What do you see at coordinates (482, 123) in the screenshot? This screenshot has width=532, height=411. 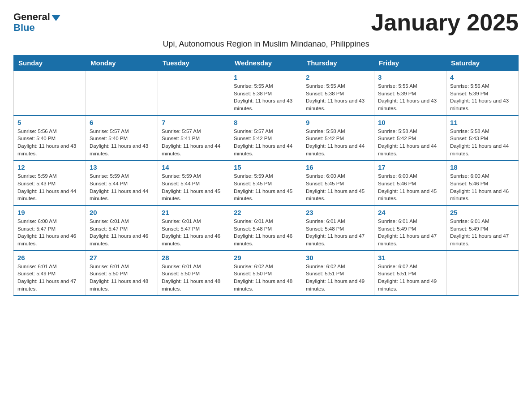 I see `cell-day-number: 11` at bounding box center [482, 123].